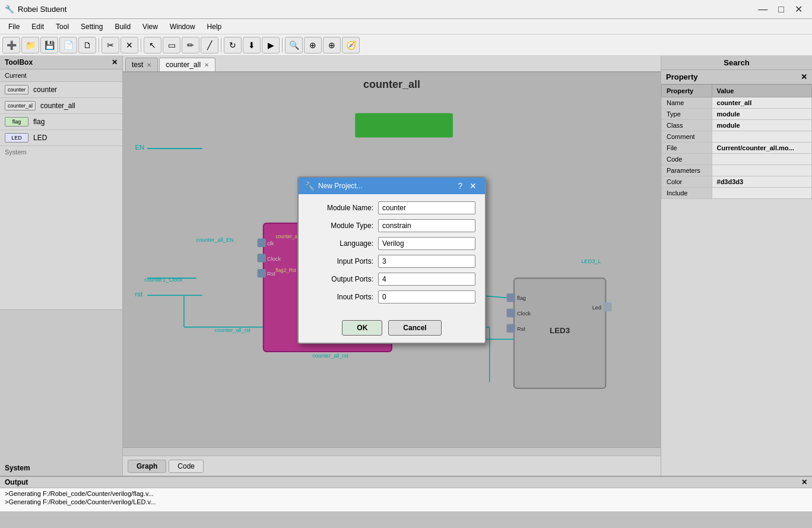 The image size is (812, 528). I want to click on toolbox-chip-flag: flag, so click(17, 122).